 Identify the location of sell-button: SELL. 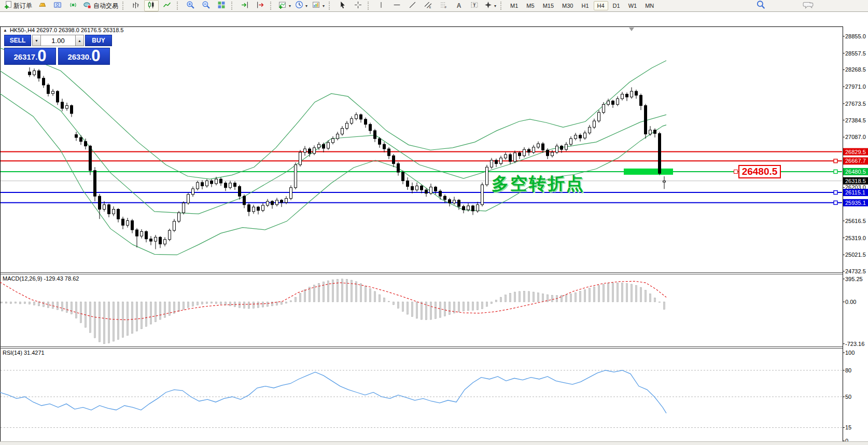
(18, 40).